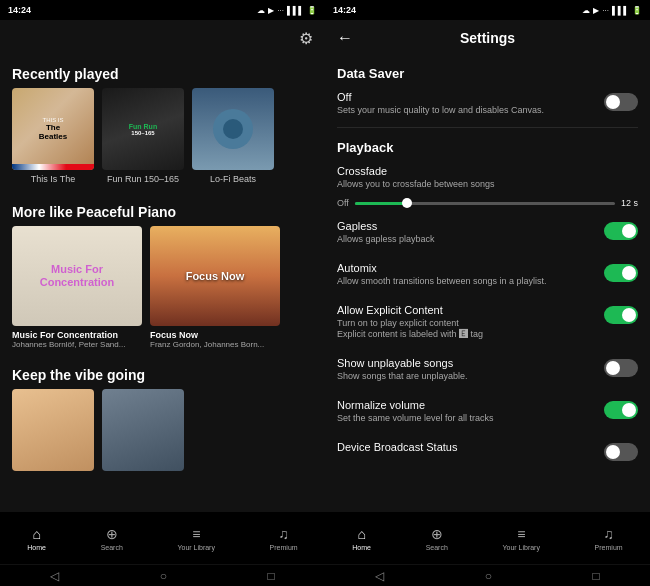 Image resolution: width=650 pixels, height=586 pixels. What do you see at coordinates (488, 275) in the screenshot?
I see `automix-item: Automix Allow smooth transitions between…` at bounding box center [488, 275].